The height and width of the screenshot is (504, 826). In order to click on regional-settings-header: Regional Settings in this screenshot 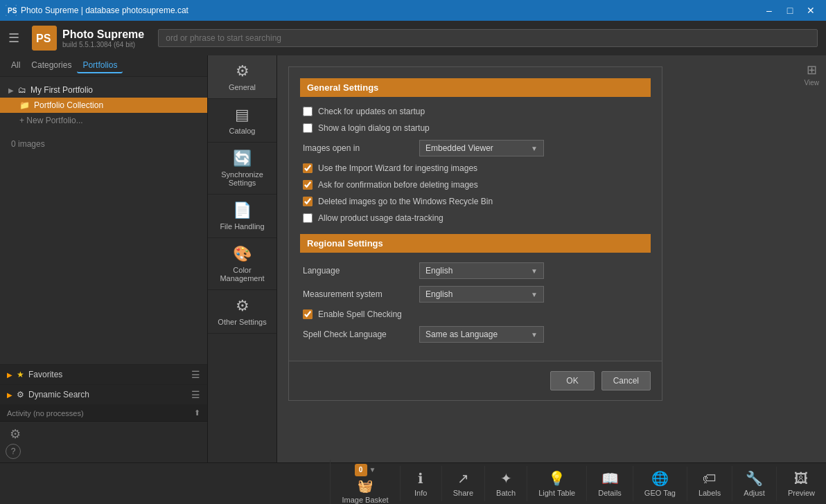, I will do `click(475, 244)`.